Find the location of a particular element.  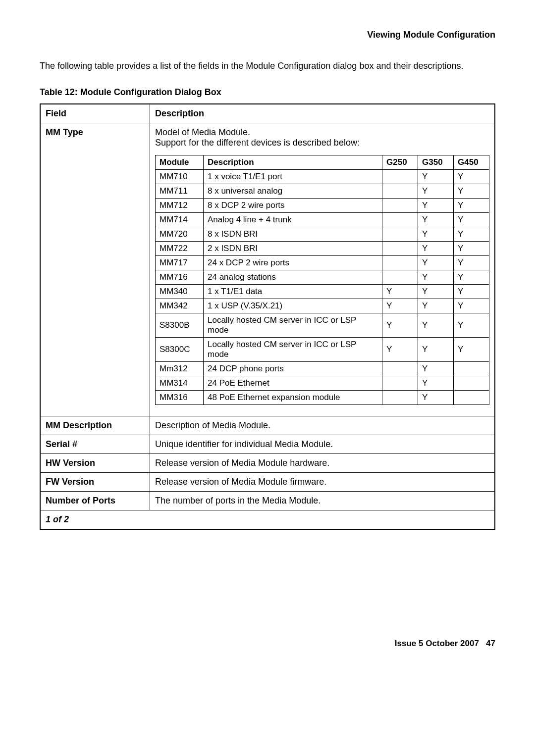

cell-module: MM314 is located at coordinates (179, 383).